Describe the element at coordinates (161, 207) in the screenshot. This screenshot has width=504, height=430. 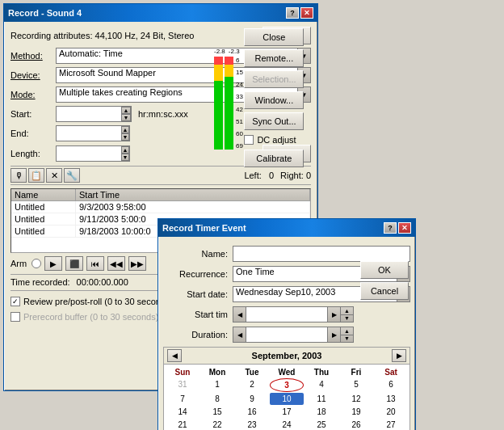
I see `list-item: Untitled 9/3/2003 9:58:00` at that location.